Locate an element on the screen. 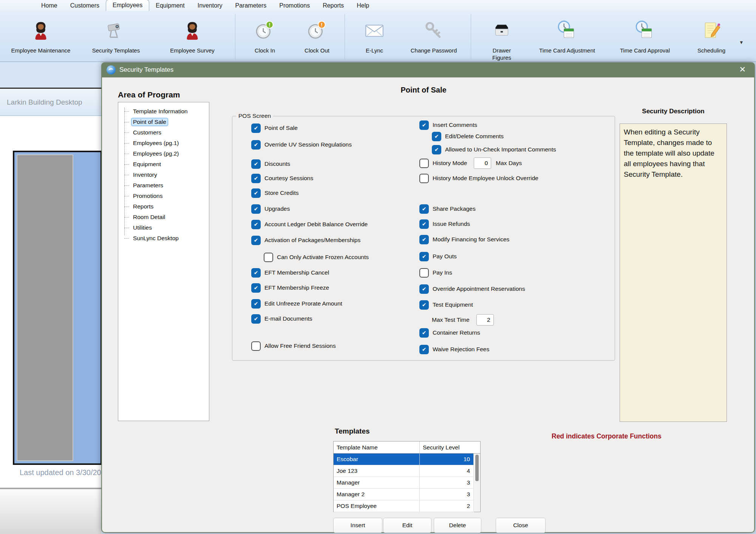 The height and width of the screenshot is (534, 756). checkbox-modify-financing-for-services is located at coordinates (424, 239).